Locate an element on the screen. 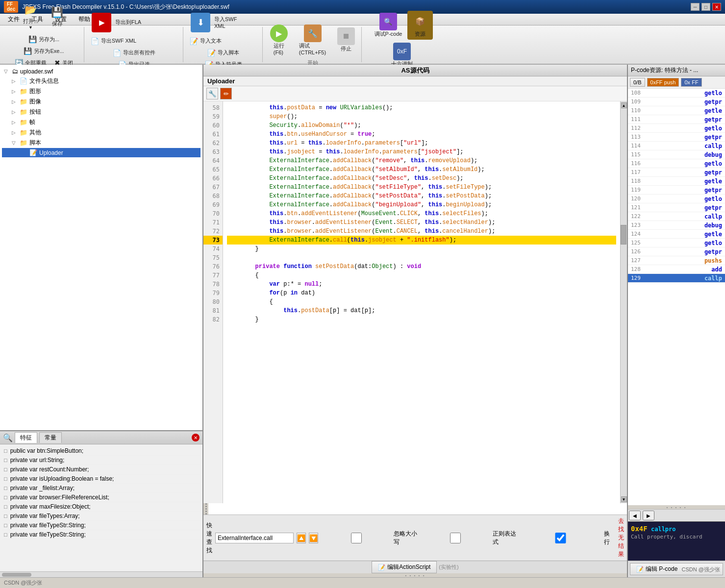 The width and height of the screenshot is (725, 588). as-scrollbar: ▲ ▼ is located at coordinates (624, 302).